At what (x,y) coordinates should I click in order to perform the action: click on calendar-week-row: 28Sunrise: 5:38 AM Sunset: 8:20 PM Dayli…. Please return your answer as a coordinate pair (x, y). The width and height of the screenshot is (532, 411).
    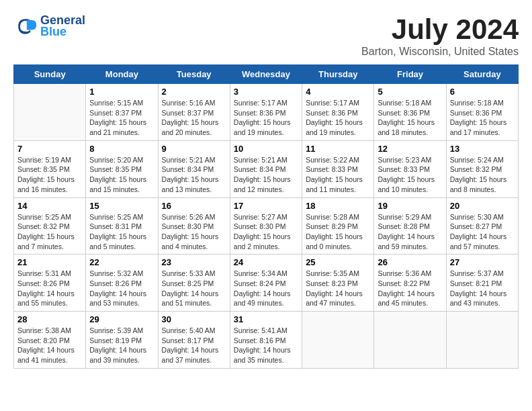
    Looking at the image, I should click on (266, 340).